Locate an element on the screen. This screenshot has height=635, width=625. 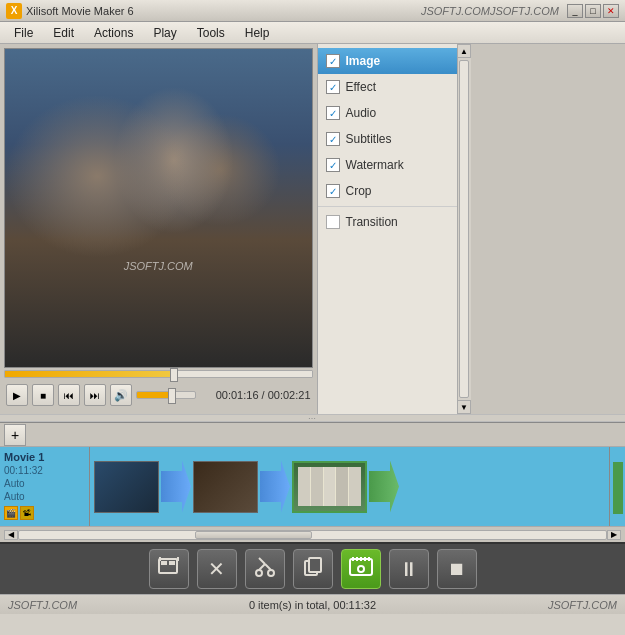
panel-item-audio: ✓ Audio is located at coordinates (388, 113).